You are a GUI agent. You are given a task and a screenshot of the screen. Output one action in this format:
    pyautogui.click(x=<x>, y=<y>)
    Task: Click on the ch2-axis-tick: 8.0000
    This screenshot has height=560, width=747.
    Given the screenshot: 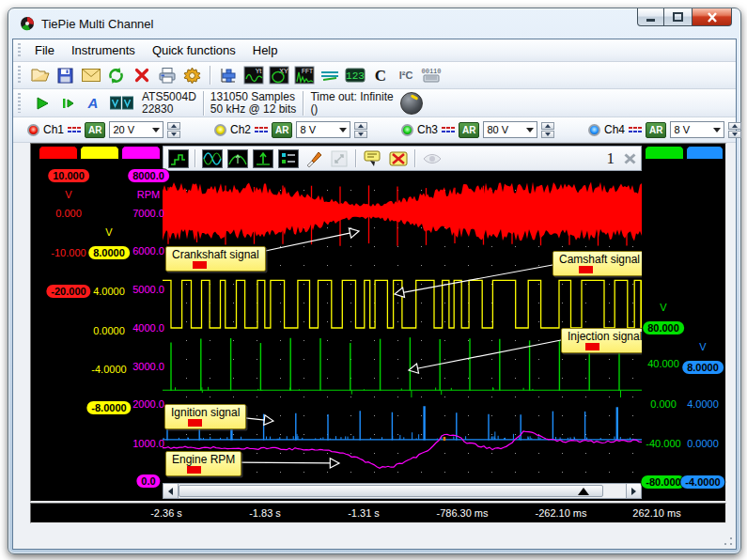 What is the action you would take?
    pyautogui.click(x=109, y=253)
    